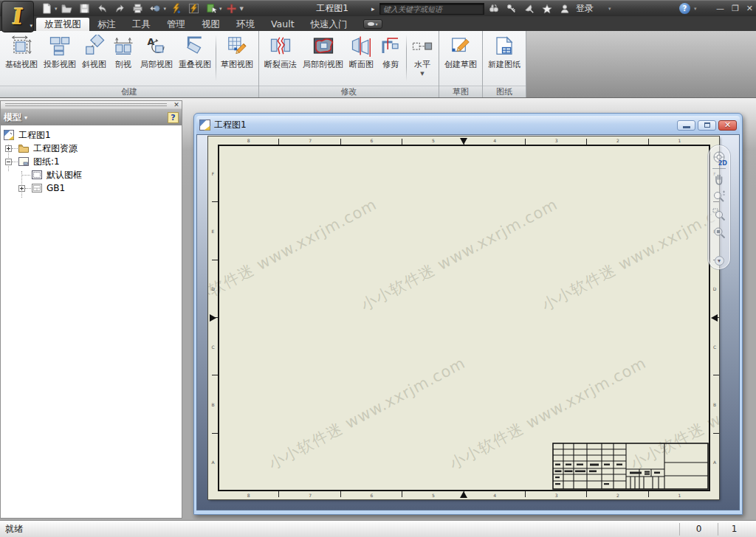 This screenshot has width=756, height=537. Describe the element at coordinates (18, 16) in the screenshot. I see `application-menu-button: I ▾` at that location.